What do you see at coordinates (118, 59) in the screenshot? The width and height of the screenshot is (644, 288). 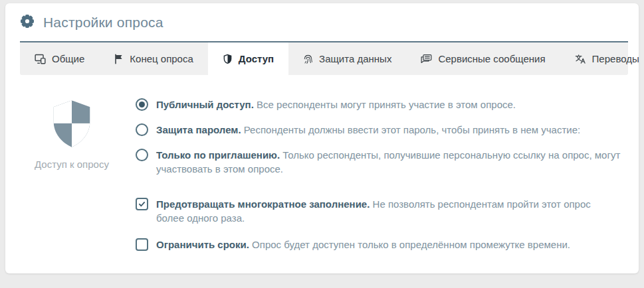 I see `flag-icon` at bounding box center [118, 59].